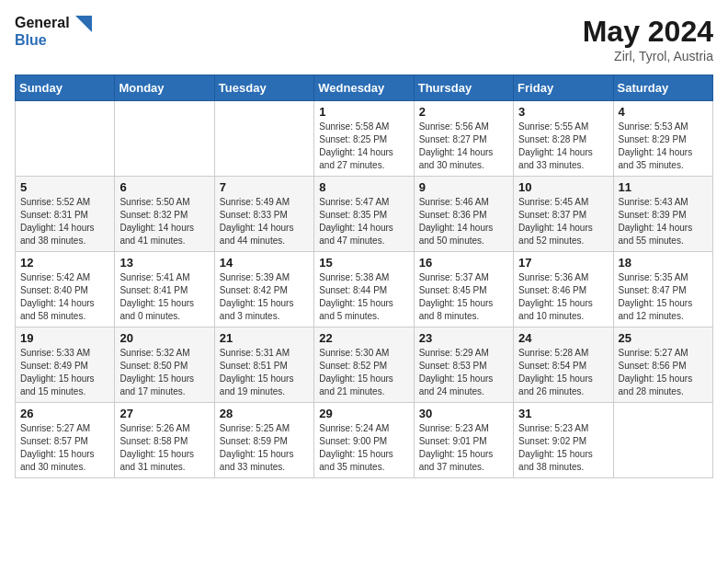  What do you see at coordinates (65, 214) in the screenshot?
I see `calendar-cell: 5Sunrise: 5:52 AM Sunset: 8:31 PM Daylig…` at bounding box center [65, 214].